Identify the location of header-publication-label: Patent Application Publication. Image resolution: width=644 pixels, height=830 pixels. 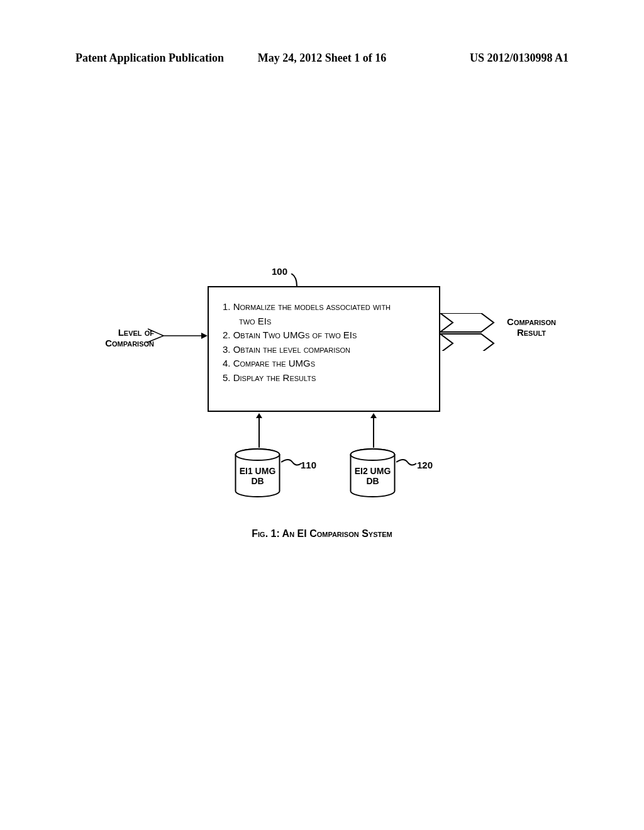
(157, 58).